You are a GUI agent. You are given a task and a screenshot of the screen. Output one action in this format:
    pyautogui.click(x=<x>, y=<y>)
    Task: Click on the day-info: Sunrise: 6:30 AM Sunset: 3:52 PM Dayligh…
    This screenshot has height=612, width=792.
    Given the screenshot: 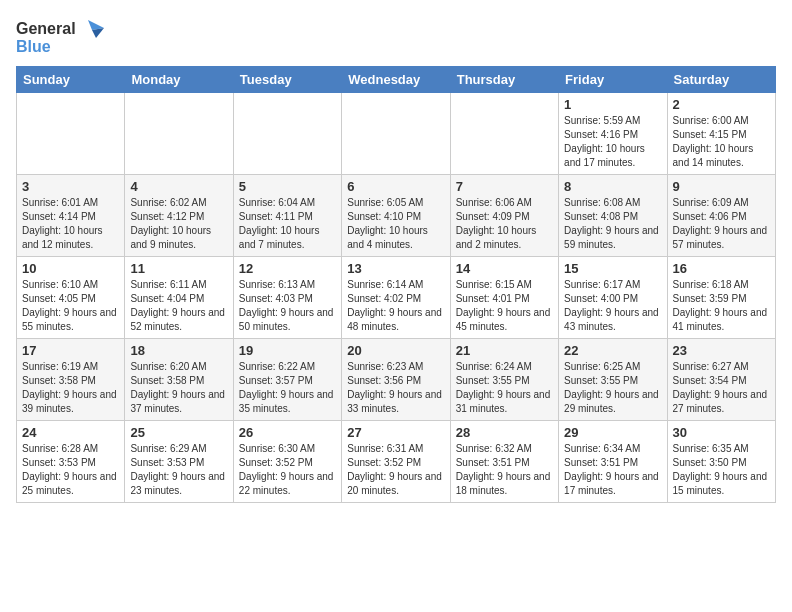 What is the action you would take?
    pyautogui.click(x=288, y=470)
    